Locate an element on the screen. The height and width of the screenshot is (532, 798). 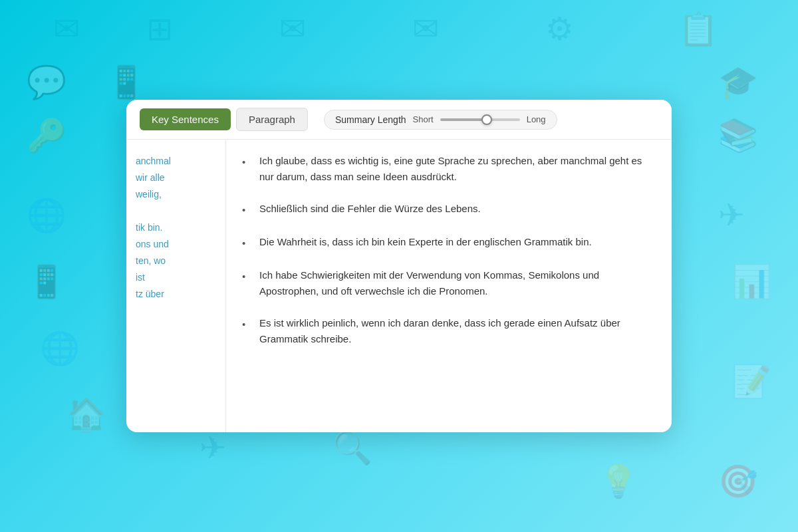
bg-icon-12: 🌐 is located at coordinates (47, 215).